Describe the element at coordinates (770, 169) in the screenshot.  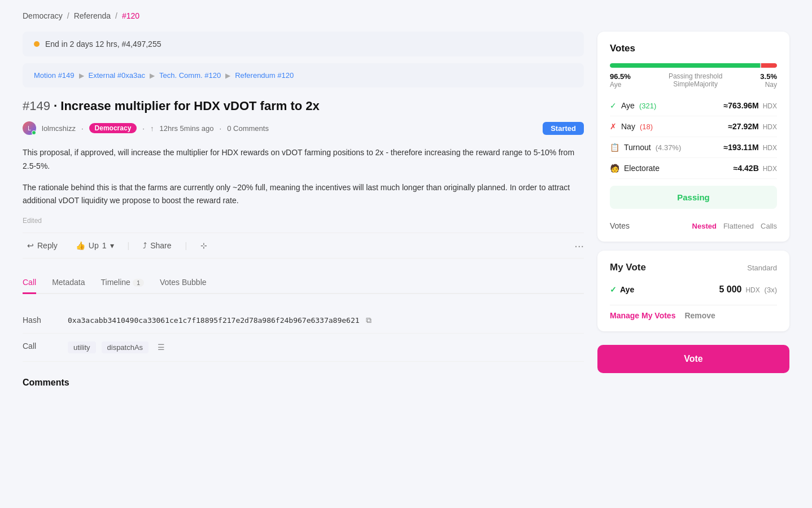
I see `electorate-currency: HDX` at that location.